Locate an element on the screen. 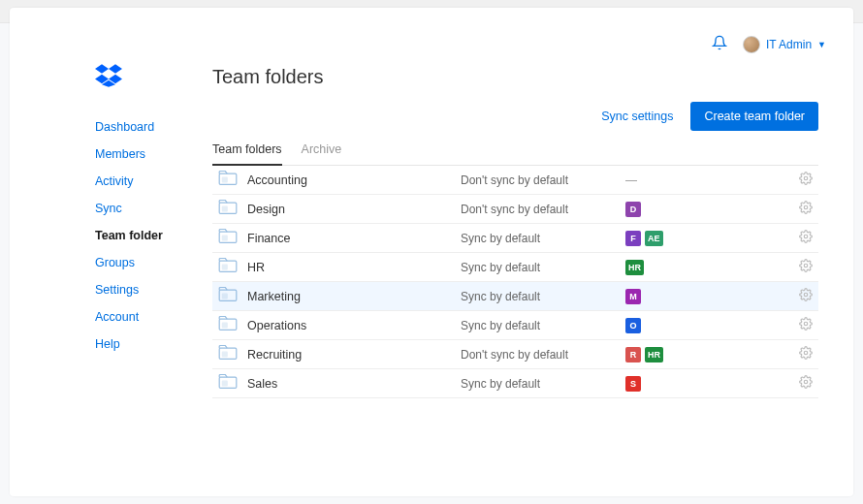 The image size is (863, 504). table-row: DesignDon't sync by defaultD is located at coordinates (516, 209).